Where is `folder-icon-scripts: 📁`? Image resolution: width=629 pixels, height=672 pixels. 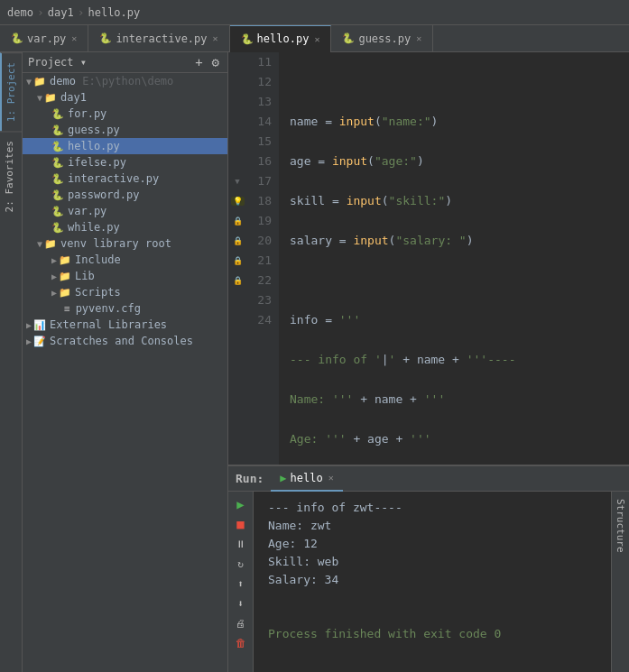
folder-icon-scripts: 📁 is located at coordinates (65, 292).